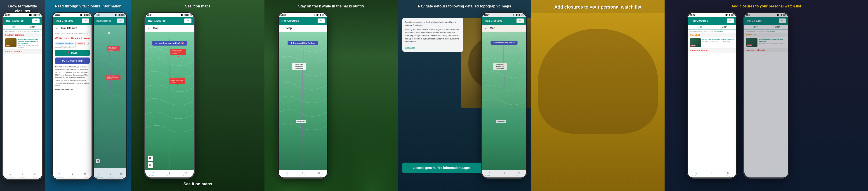 This screenshot has width=868, height=191. Describe the element at coordinates (712, 35) in the screenshot. I see `watchlist-header: Watch List` at that location.